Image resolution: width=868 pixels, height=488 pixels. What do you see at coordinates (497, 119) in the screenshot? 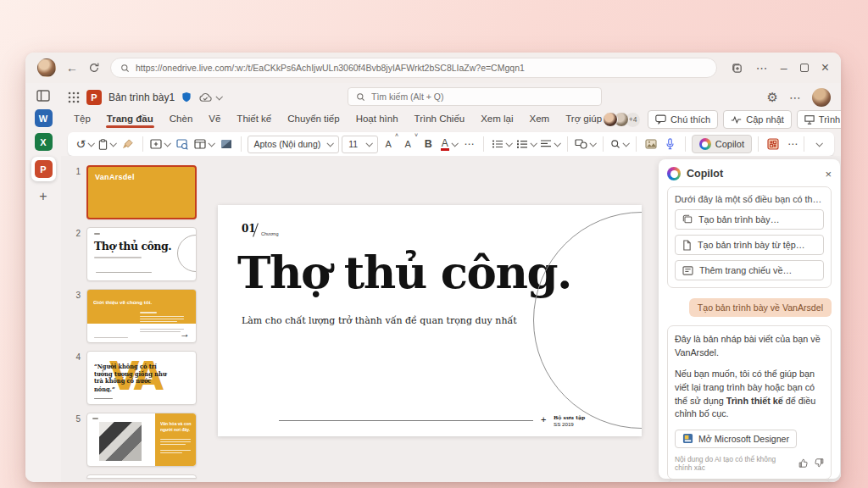
I see `tab-review: Xem lại` at bounding box center [497, 119].